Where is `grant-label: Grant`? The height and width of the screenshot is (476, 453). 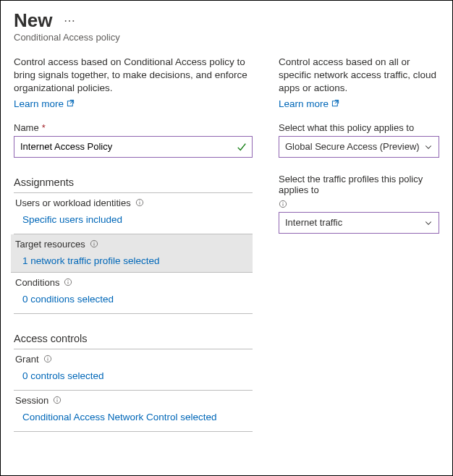
grant-label: Grant is located at coordinates (27, 359).